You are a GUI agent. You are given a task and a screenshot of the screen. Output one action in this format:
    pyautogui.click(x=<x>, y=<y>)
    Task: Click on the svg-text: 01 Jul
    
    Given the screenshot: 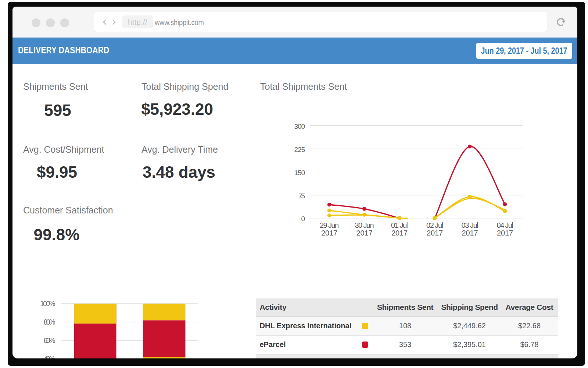 What is the action you would take?
    pyautogui.click(x=399, y=225)
    